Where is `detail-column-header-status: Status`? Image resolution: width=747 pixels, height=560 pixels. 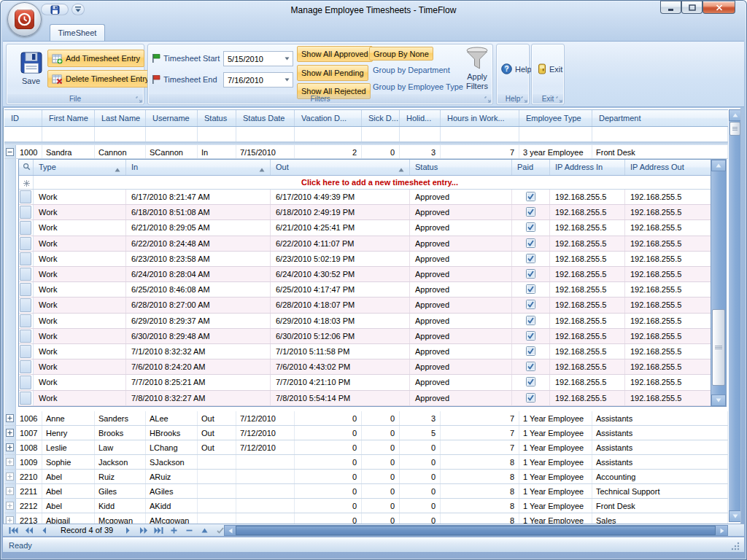 detail-column-header-status: Status is located at coordinates (461, 168).